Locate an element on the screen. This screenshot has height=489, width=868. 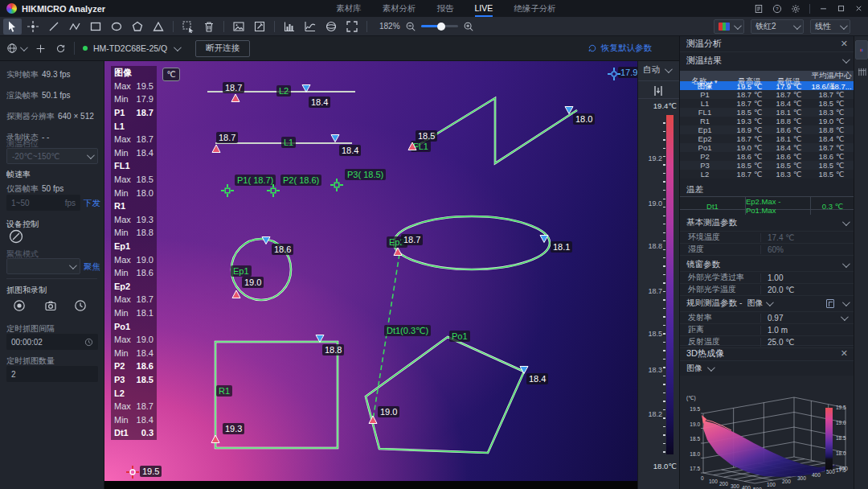
send-fps-button: 下发 is located at coordinates (92, 203).